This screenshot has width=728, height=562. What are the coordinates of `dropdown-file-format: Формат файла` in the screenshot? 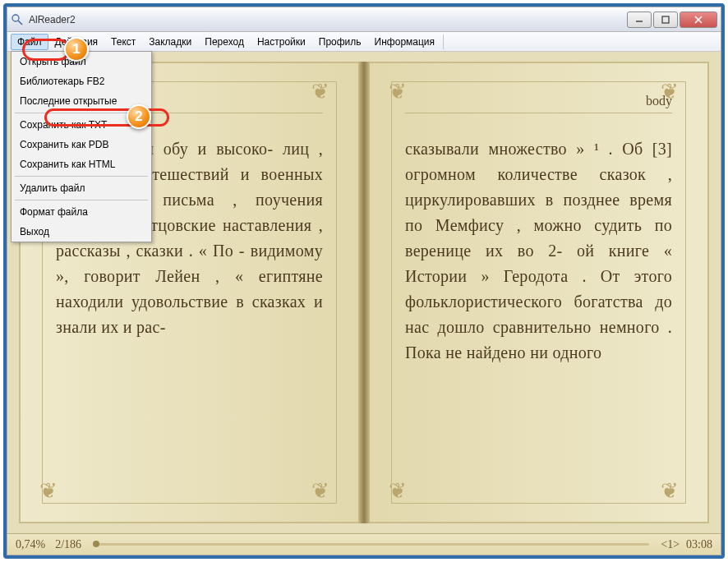 It's located at (81, 212).